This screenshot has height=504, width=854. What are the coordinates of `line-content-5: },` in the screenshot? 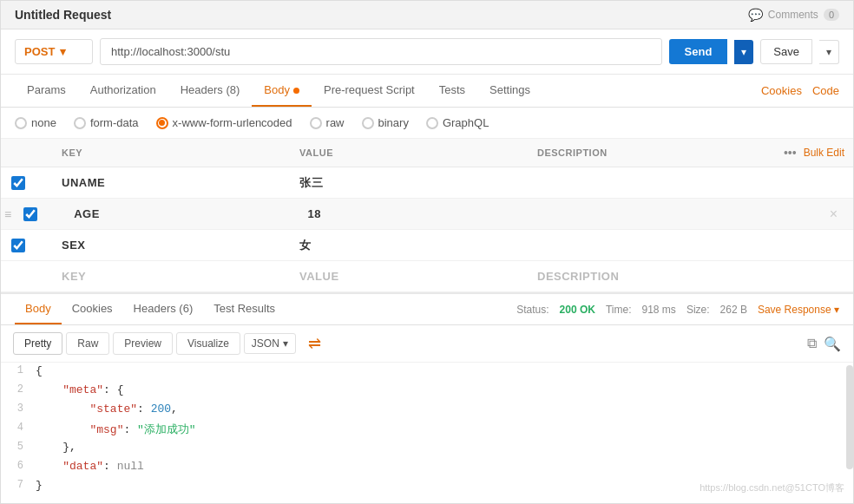 It's located at (444, 448).